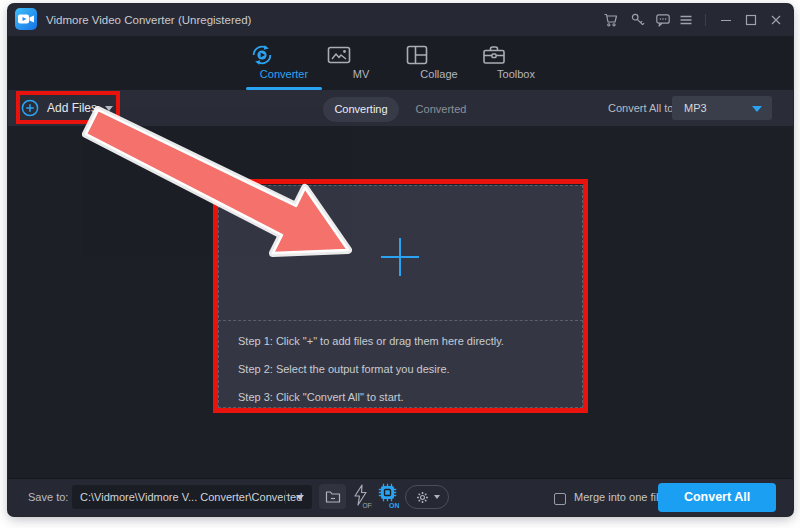  Describe the element at coordinates (441, 110) in the screenshot. I see `tab-converted: Converted` at that location.